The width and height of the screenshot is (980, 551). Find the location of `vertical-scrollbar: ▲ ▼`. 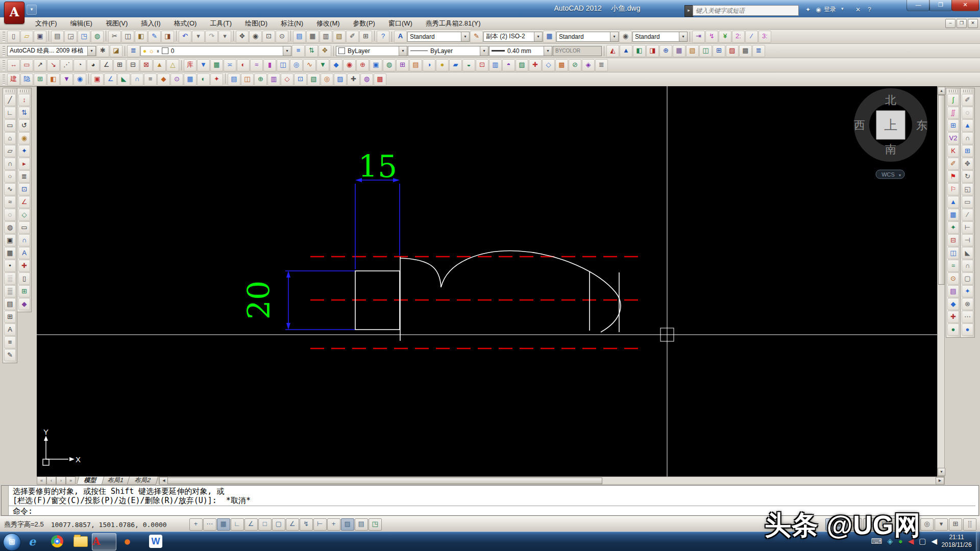

vertical-scrollbar: ▲ ▼ is located at coordinates (941, 282).